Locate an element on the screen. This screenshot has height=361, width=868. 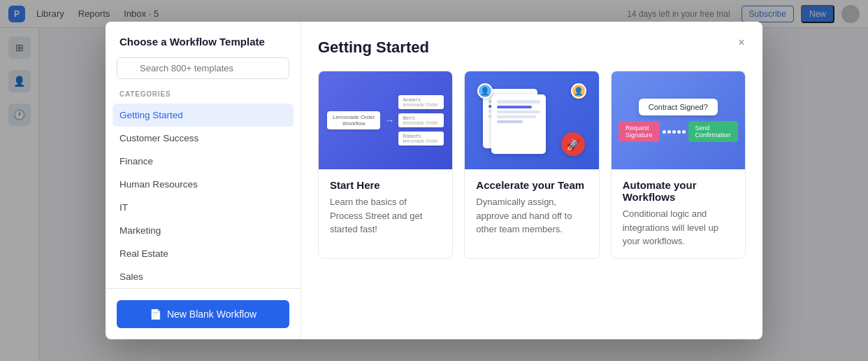
category-item-human-resources: Human Resources is located at coordinates (203, 185).